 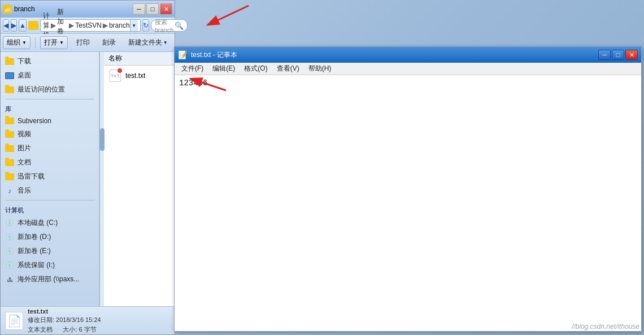 What do you see at coordinates (6, 25) in the screenshot?
I see `back-button: ◀` at bounding box center [6, 25].